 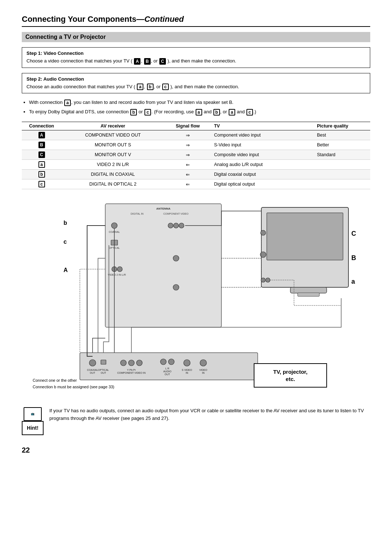 I want to click on hint-text: If your TV has no audio outputs, connect…, so click(x=210, y=415).